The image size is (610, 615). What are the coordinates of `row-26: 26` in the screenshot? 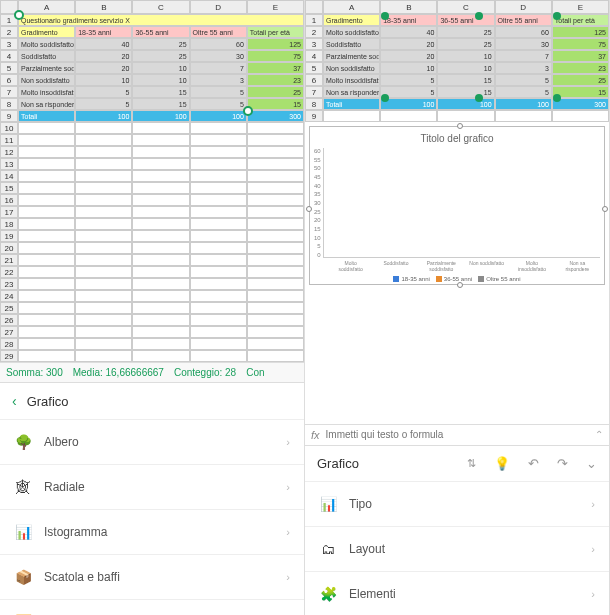 It's located at (152, 320).